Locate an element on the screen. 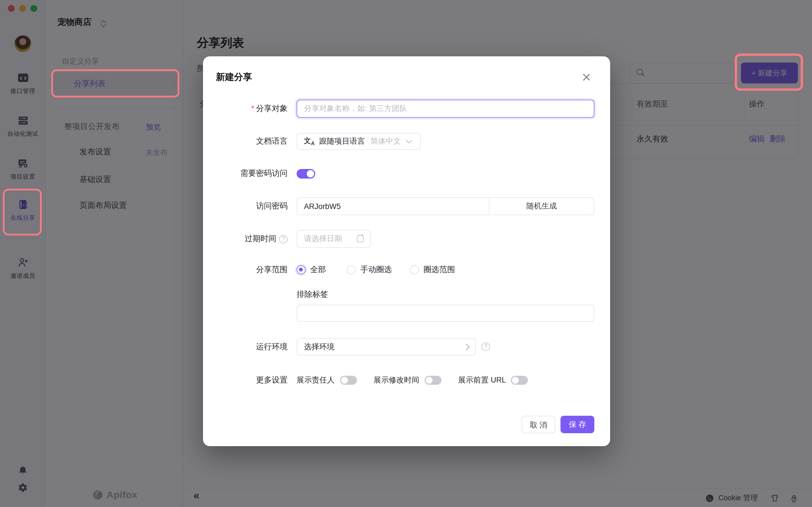  radio-scope-manual is located at coordinates (351, 270).